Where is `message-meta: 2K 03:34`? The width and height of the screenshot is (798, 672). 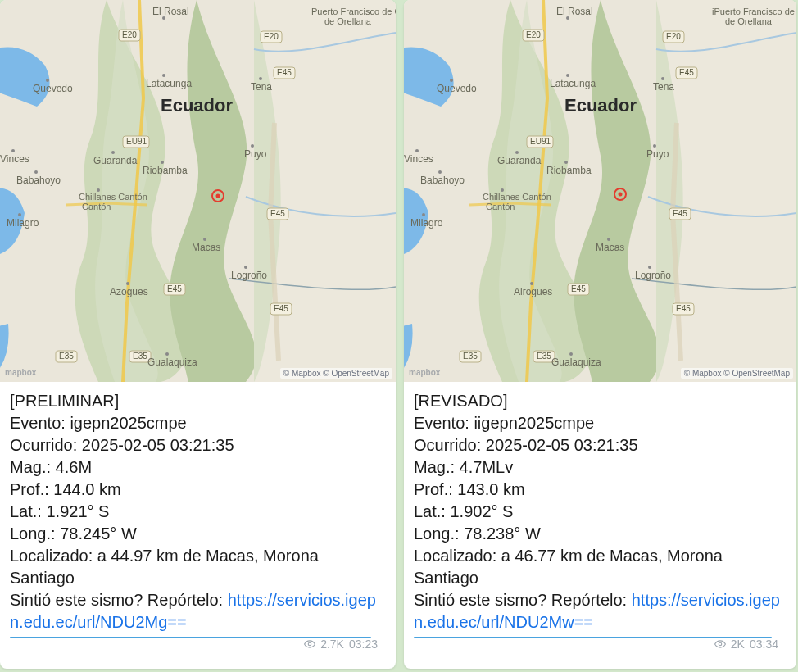 message-meta: 2K 03:34 is located at coordinates (600, 647).